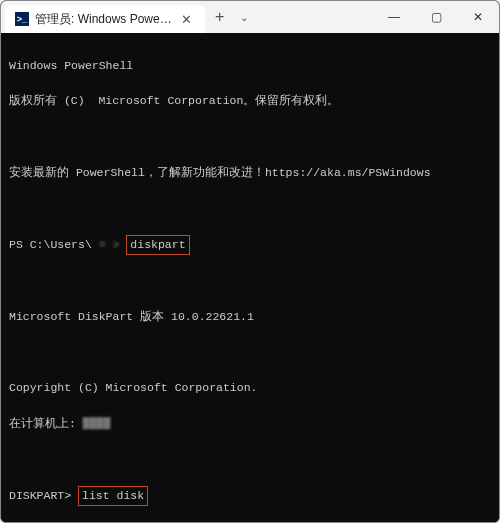 The image size is (500, 523). I want to click on output-line: Microsoft DiskPart 版本 10.0.22621.1, so click(250, 317).